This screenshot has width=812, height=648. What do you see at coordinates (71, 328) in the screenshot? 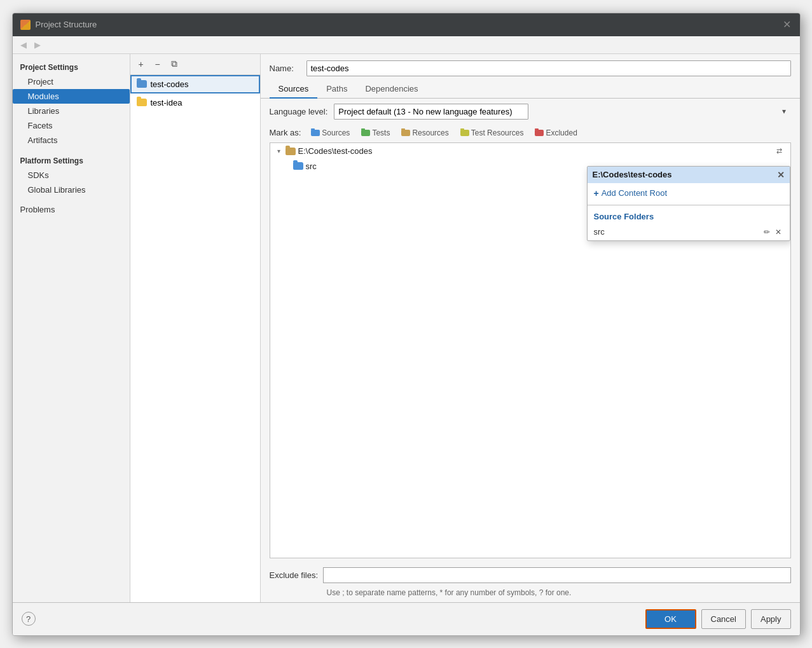
I see `sidebar: Project Settings Project Modules Librari…` at bounding box center [71, 328].